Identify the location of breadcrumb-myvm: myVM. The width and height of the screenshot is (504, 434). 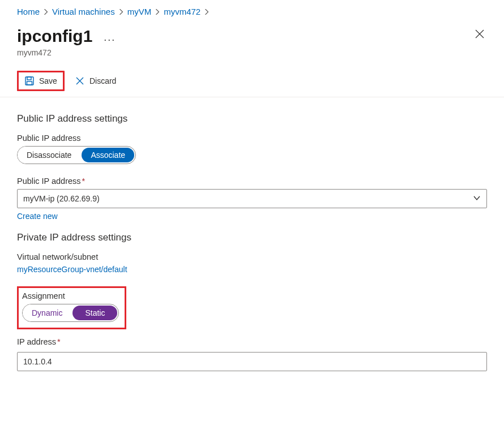
(139, 11).